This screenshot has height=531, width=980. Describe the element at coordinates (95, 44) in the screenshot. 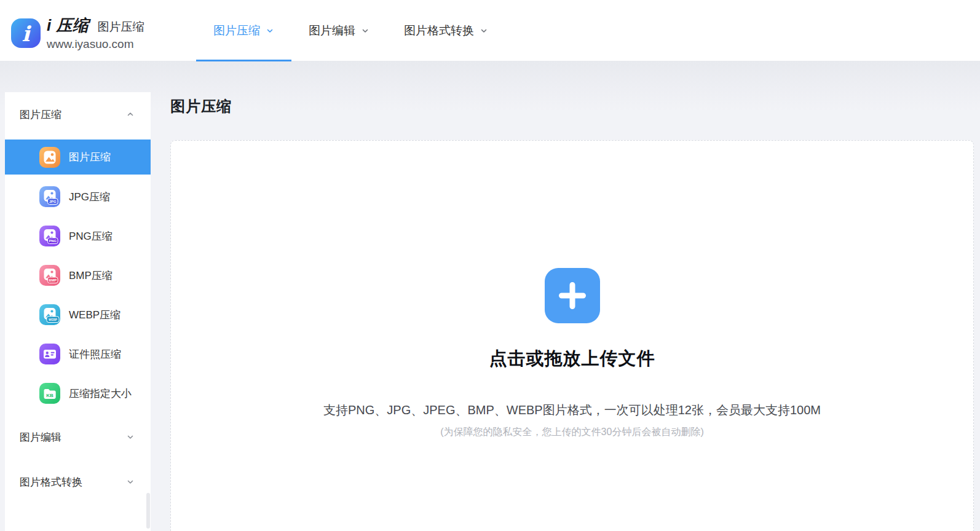

I see `brand-url: www.iyasuo.com` at that location.